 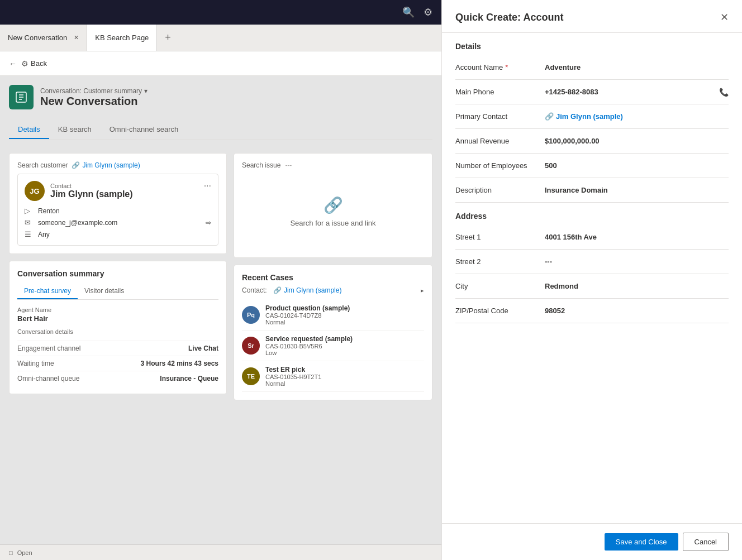 I want to click on expand-icon: ▸, so click(x=422, y=290).